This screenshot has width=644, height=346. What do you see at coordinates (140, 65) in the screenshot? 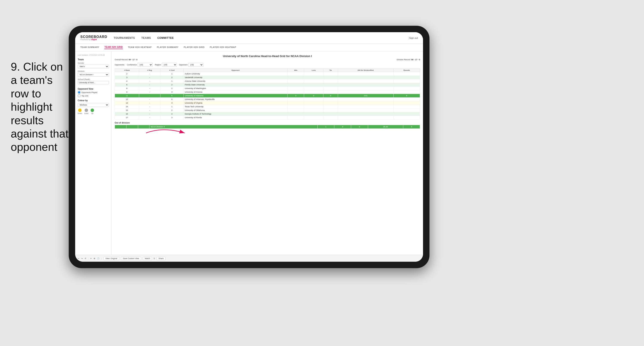
I see `filter-conference: Conference (All)` at bounding box center [140, 65].